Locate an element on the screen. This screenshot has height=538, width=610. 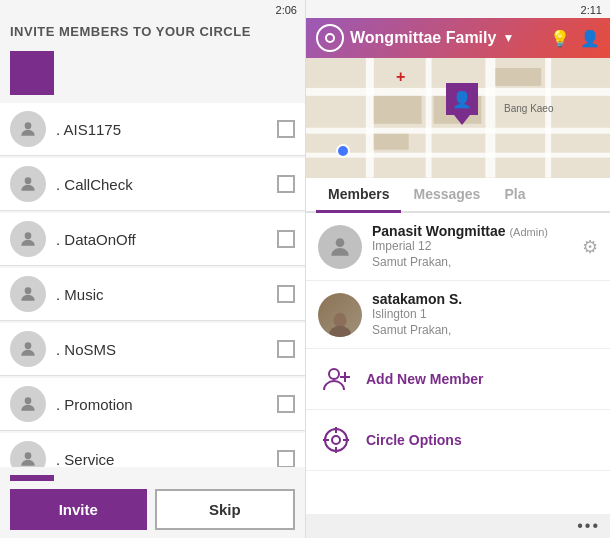
right-header: Wongmittae Family ▼ 💡 👤 is located at coordinates (458, 38).